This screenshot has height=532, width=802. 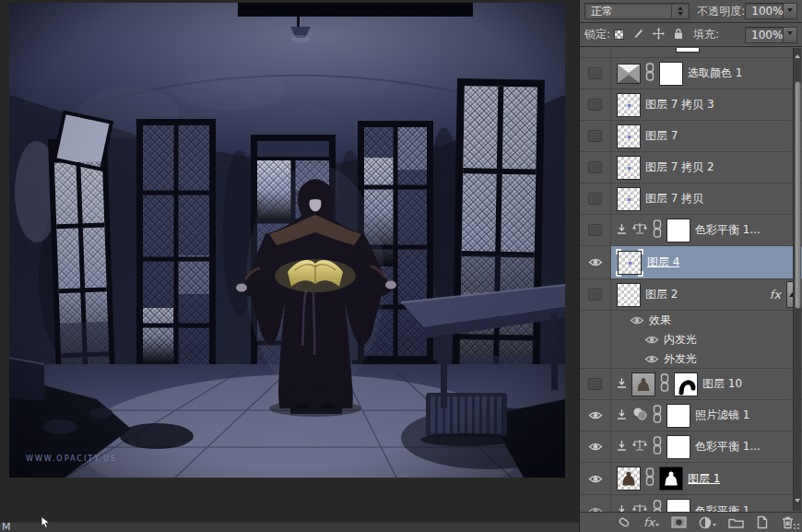 I want to click on effects-label: 效果, so click(x=660, y=321).